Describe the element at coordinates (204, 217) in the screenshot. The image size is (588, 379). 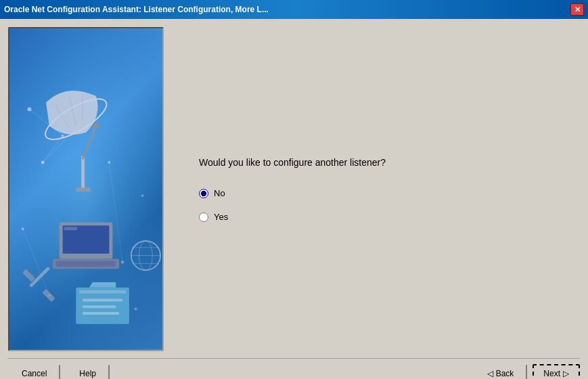
I see `radio-yes` at that location.